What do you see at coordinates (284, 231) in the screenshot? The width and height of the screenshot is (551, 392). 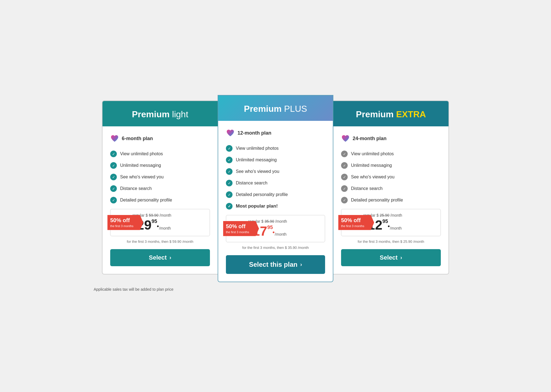 I see `current-price-plus: $1795/month` at bounding box center [284, 231].